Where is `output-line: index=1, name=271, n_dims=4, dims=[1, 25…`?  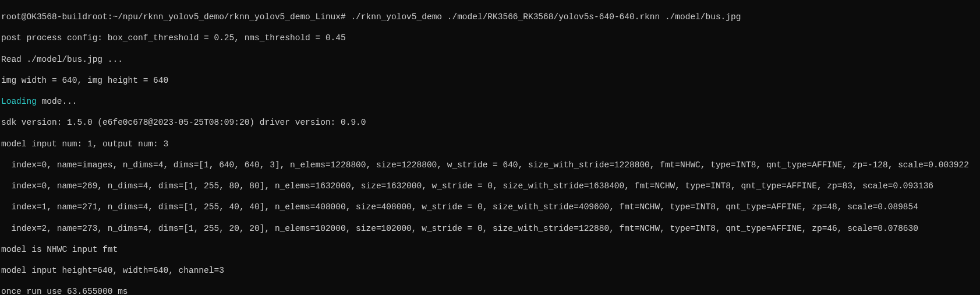 output-line: index=1, name=271, n_dims=4, dims=[1, 25… is located at coordinates (490, 207).